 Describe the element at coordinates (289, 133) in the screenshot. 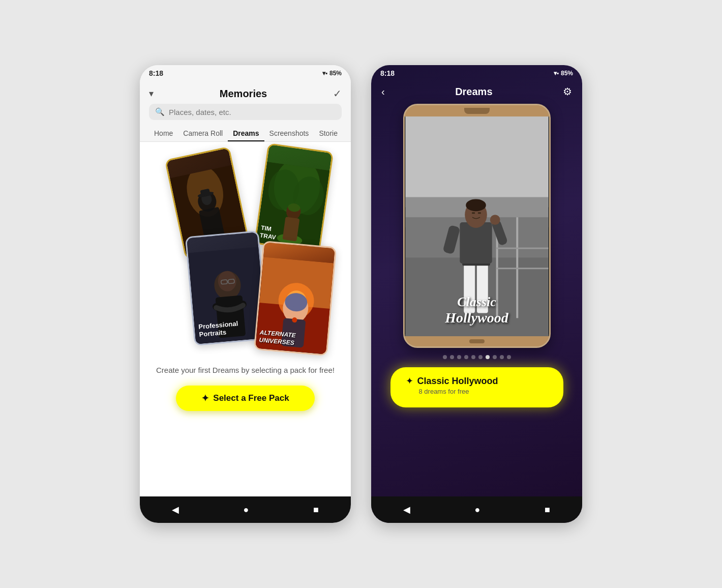

I see `tab-screenshots: Screenshots` at that location.